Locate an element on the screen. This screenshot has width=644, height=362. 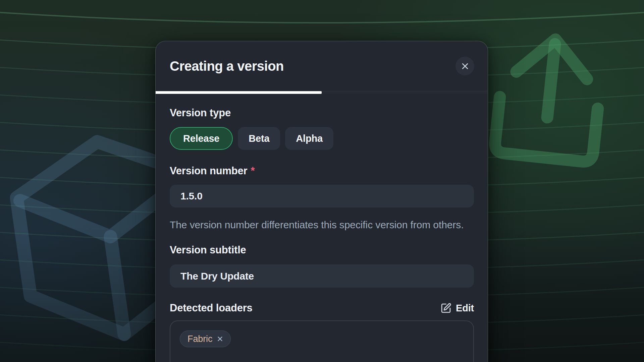
required-marker: * is located at coordinates (253, 171).